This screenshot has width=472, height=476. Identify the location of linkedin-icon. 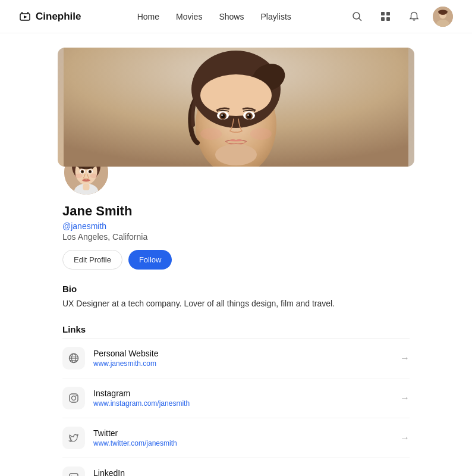
(74, 471).